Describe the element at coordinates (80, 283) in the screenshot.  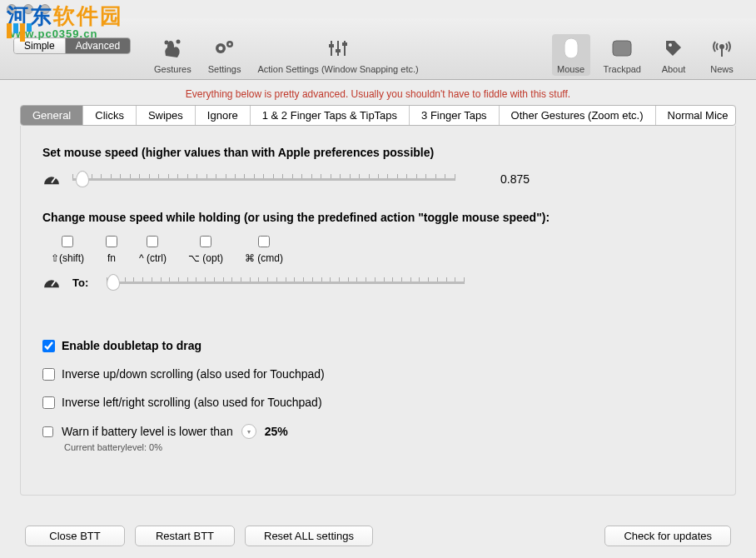
I see `to-label: To:` at that location.